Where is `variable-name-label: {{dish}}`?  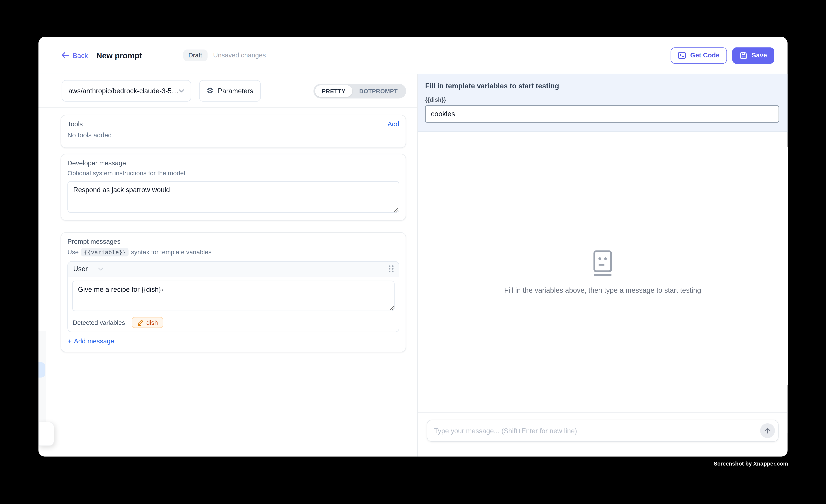 variable-name-label: {{dish}} is located at coordinates (602, 100).